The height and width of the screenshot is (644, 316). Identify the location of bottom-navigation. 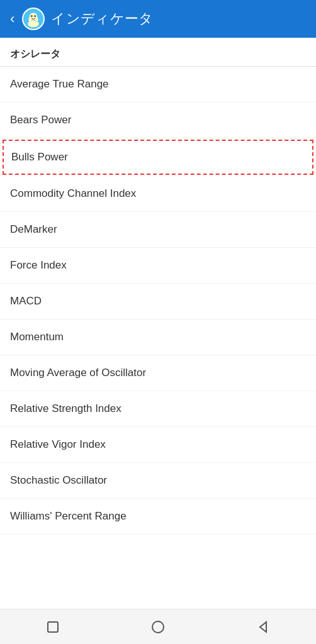
(158, 626).